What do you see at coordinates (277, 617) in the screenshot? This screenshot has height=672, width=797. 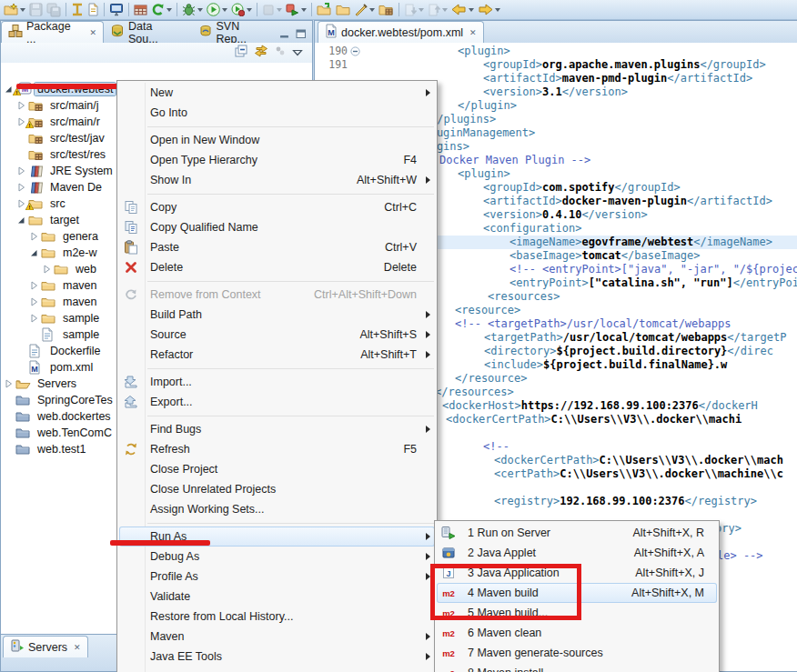 I see `menu-item-restore-from-local-history: Restore from Local History...` at bounding box center [277, 617].